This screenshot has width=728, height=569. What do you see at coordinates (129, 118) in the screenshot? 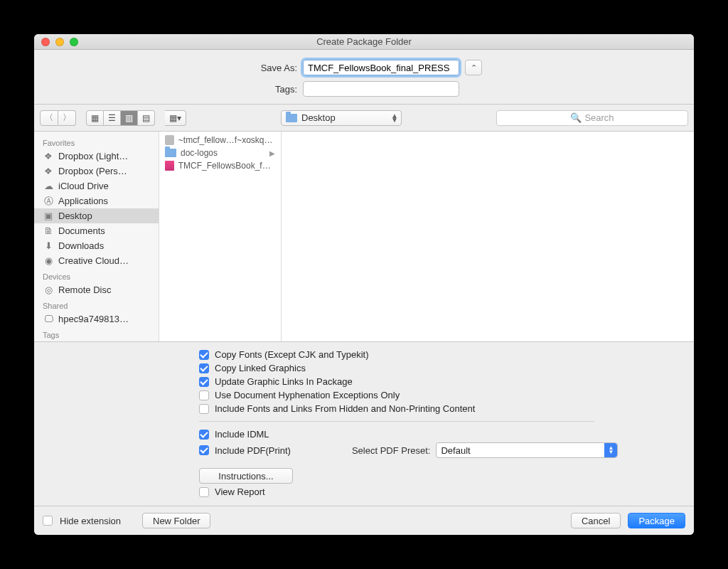
I see `columns-icon: ▥` at bounding box center [129, 118].